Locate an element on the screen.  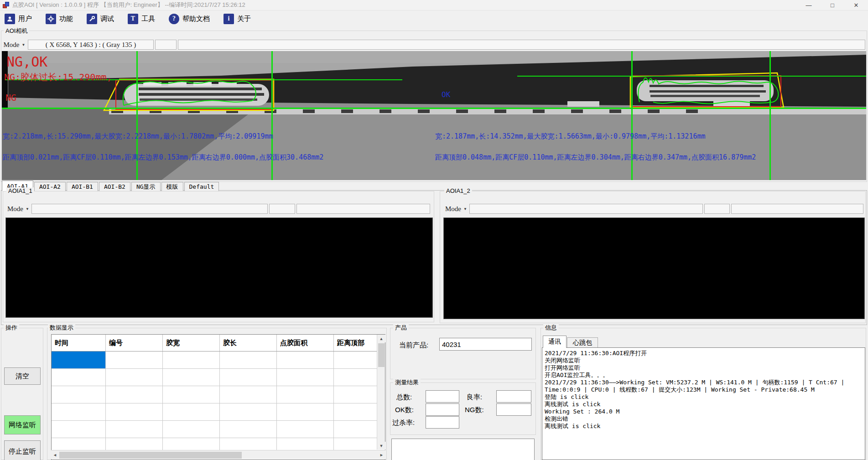
overkill-label: 过杀率: is located at coordinates (403, 423).